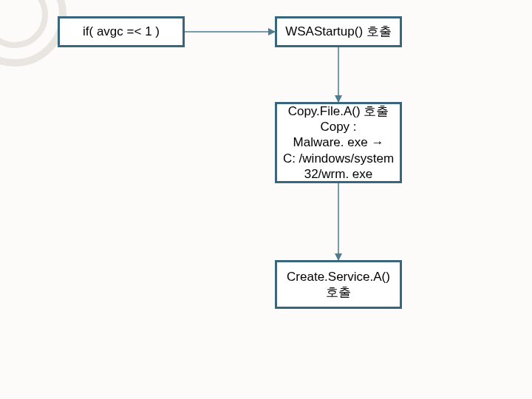 The height and width of the screenshot is (399, 532). I want to click on createsvc-box: Create.Service.A()호출, so click(338, 284).